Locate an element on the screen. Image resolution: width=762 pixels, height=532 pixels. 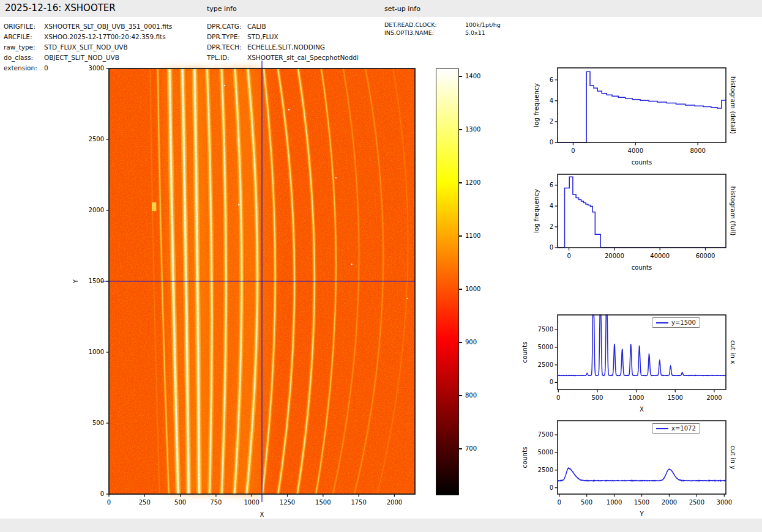
meta-value: STD_FLUX_SLIT_NOD_UVB is located at coordinates (86, 47).